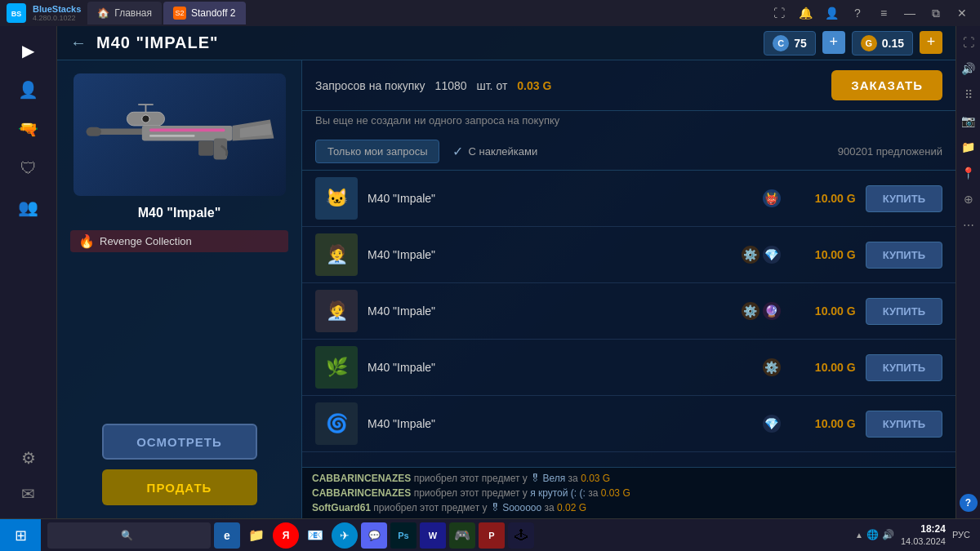 The image size is (980, 551). Describe the element at coordinates (57, 13) in the screenshot. I see `bluestacks-brand: BlueStacks 4.280.0.1022` at that location.